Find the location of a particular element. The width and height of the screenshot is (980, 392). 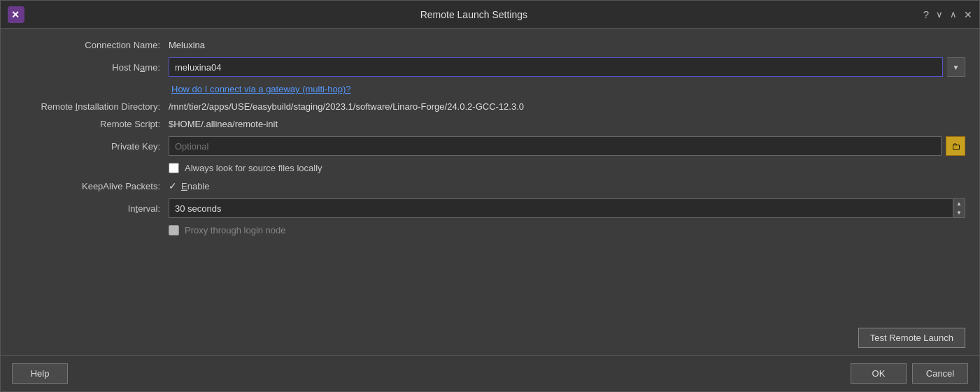

remote-install-dir-row: Remote Installation Directory: /mnt/tier… is located at coordinates (490, 106).